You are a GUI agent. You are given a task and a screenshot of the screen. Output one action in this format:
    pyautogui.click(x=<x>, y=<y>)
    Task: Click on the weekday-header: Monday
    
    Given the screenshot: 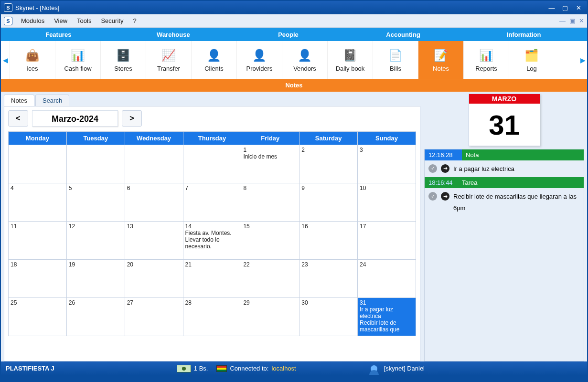 What is the action you would take?
    pyautogui.click(x=38, y=138)
    